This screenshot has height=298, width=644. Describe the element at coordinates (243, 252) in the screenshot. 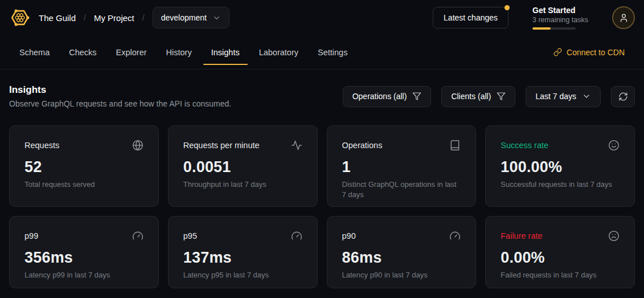

I see `p95-card: p95 137ms Latency p95 in last 7 days` at that location.